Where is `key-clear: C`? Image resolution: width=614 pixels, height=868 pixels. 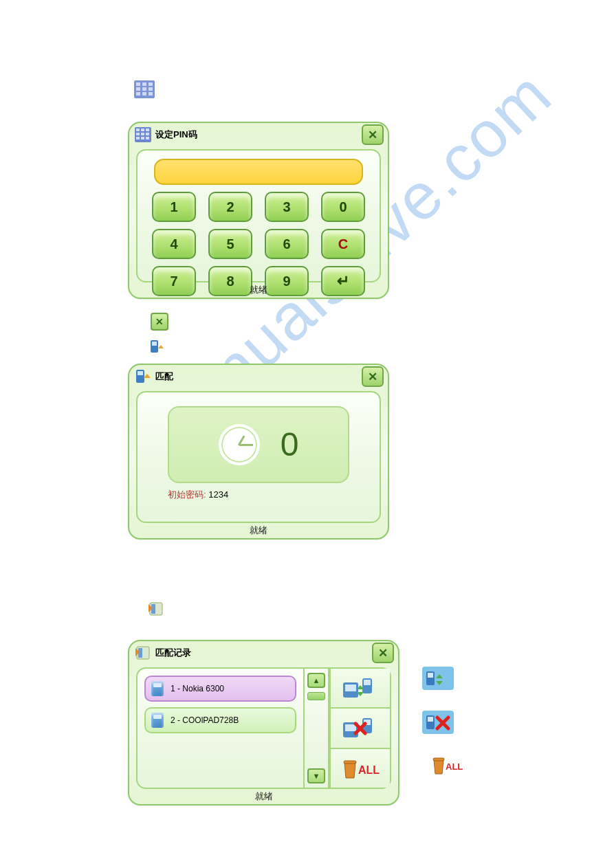 key-clear: C is located at coordinates (343, 244).